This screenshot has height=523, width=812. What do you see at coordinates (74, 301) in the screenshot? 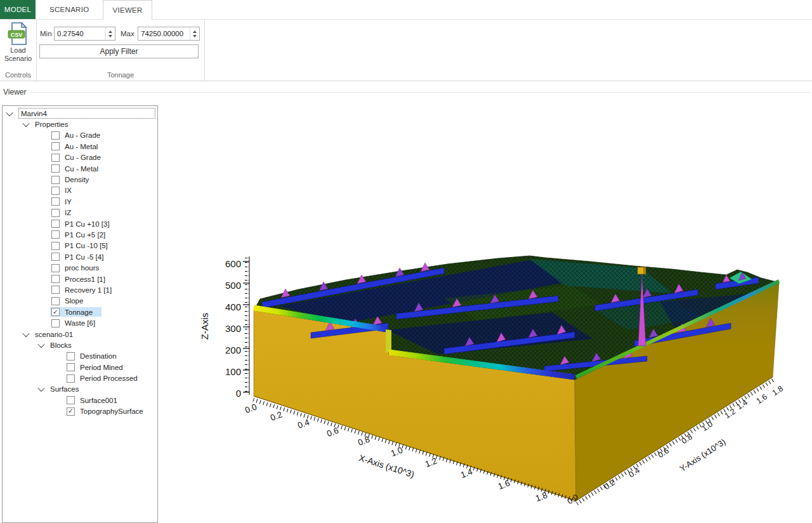
I see `tree-item-label: Slope` at bounding box center [74, 301].